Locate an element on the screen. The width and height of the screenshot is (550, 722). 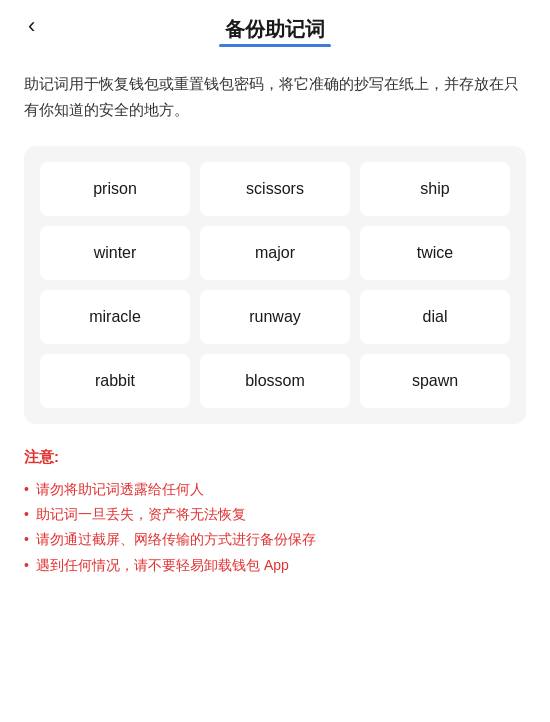
mnemonic-word-10: rabbit is located at coordinates (115, 381).